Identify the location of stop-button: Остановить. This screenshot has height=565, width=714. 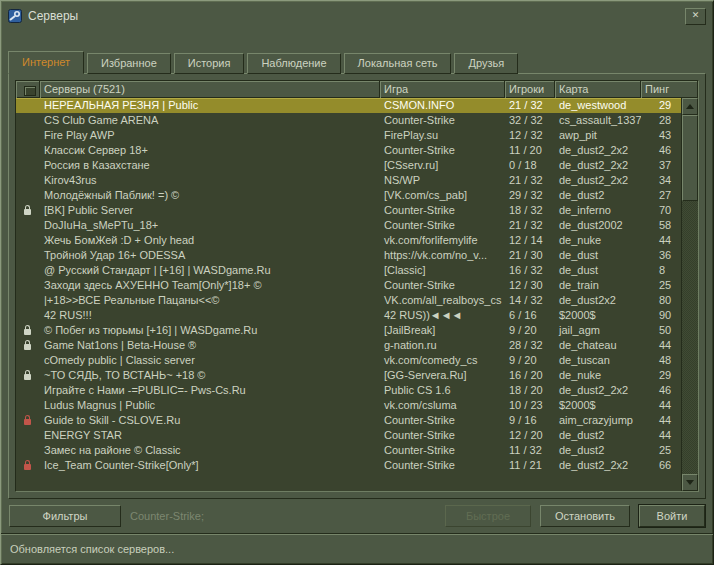
(585, 516).